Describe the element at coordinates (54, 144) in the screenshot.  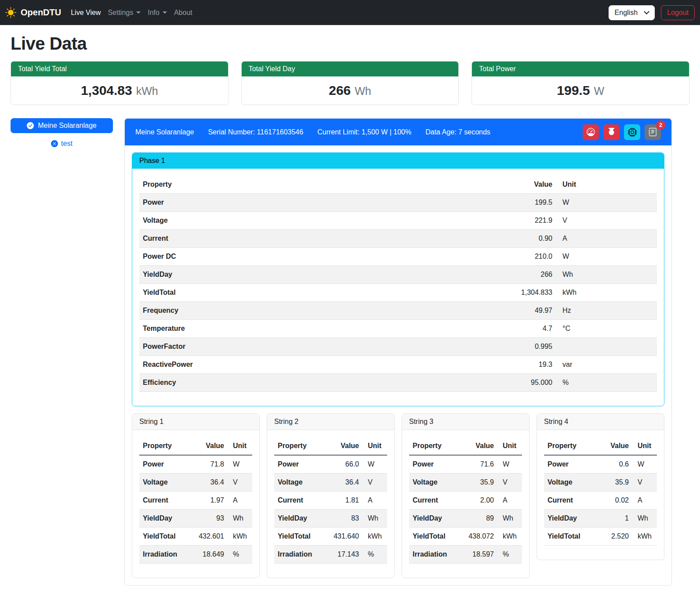
I see `x-circle-icon` at that location.